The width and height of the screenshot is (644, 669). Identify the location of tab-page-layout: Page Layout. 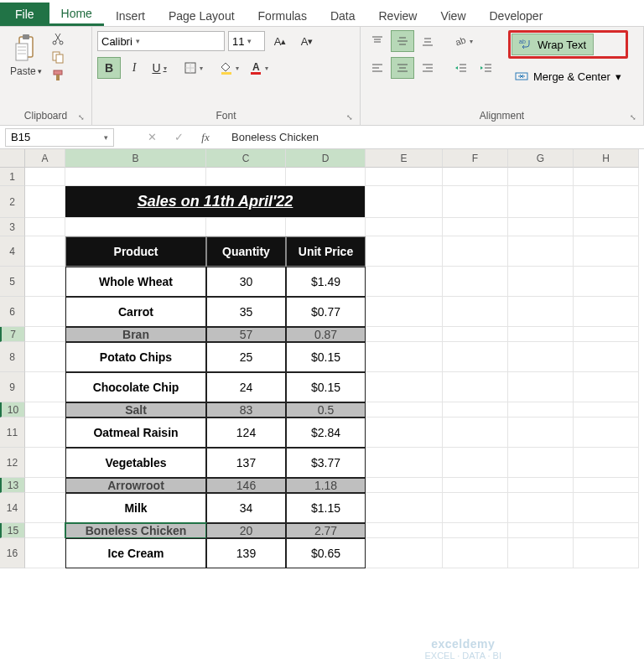
(201, 15).